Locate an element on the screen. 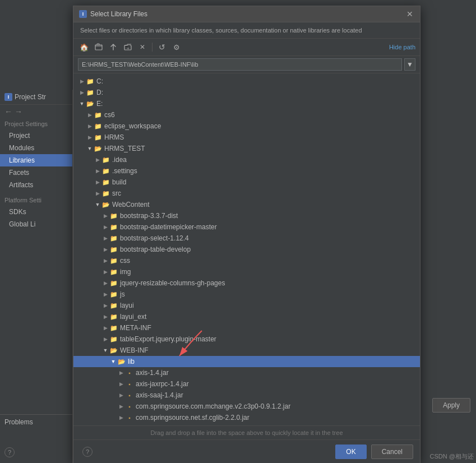 Image resolution: width=476 pixels, height=463 pixels. tree-item-e: ▼ 📂 E: is located at coordinates (247, 104).